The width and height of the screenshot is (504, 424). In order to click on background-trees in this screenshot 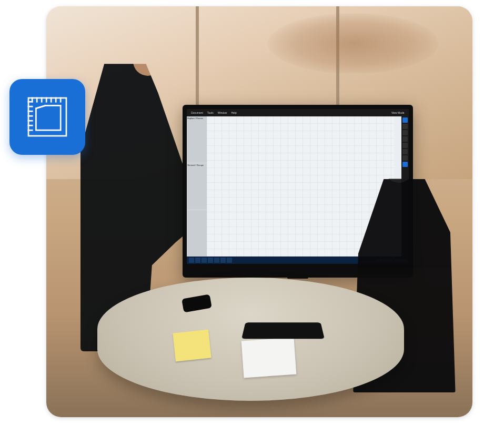, I will do `click(353, 43)`.